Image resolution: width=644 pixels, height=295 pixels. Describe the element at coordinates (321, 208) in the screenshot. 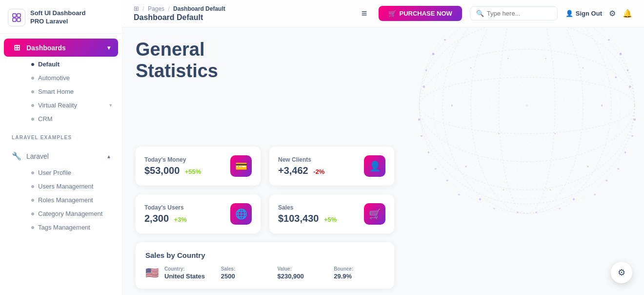

I see `stat-label: Sales` at that location.